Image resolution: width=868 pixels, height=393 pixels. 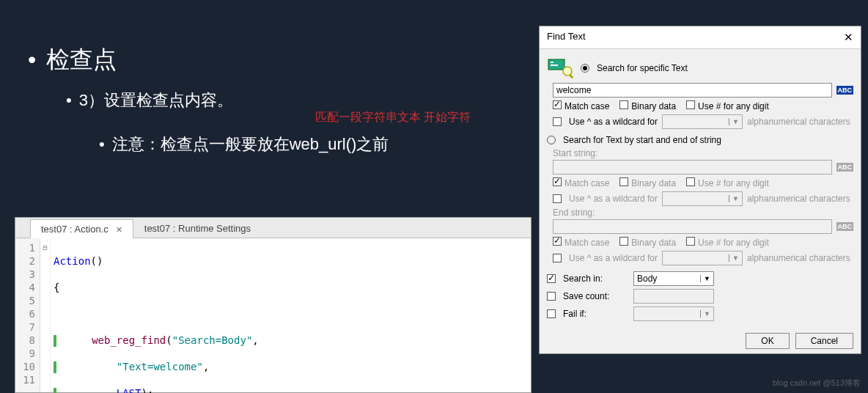 What do you see at coordinates (551, 279) in the screenshot?
I see `chk-searchin` at bounding box center [551, 279].